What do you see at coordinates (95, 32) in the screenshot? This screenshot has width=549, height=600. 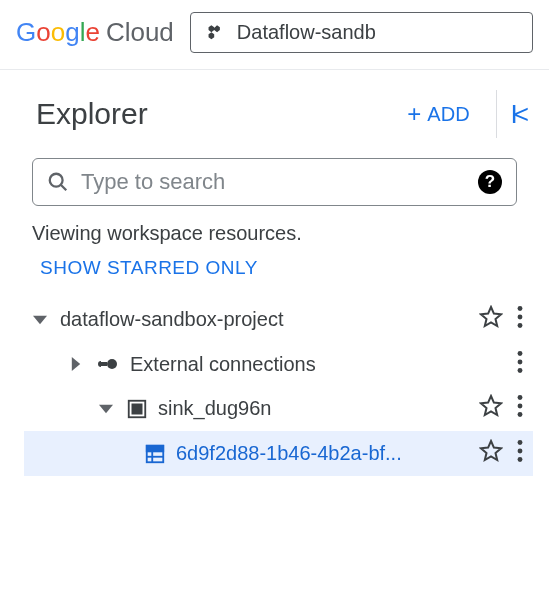 I see `gcp-logo: Google Cloud` at bounding box center [95, 32].